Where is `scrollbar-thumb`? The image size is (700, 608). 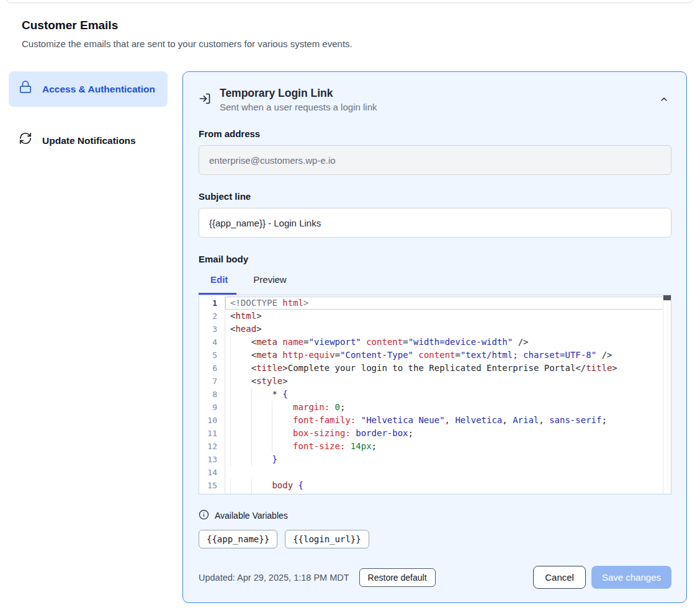 scrollbar-thumb is located at coordinates (667, 298).